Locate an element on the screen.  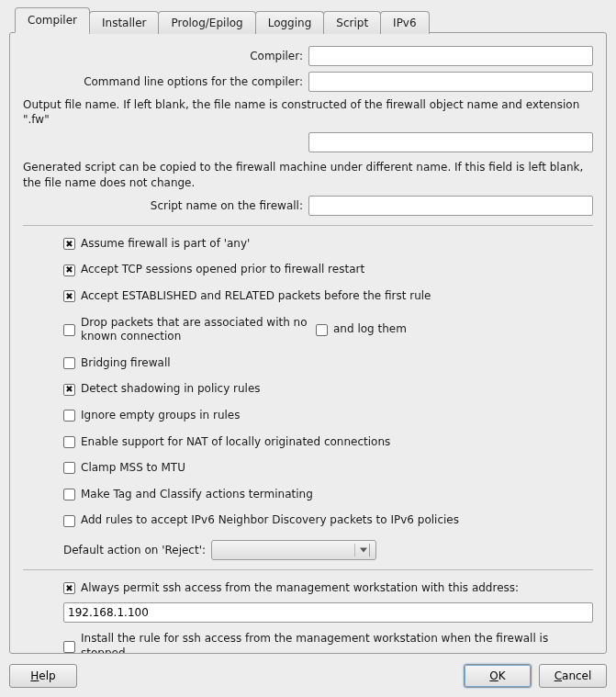
ssh-install-rule-label: Install the rule for ssh access from the… is located at coordinates (319, 643).